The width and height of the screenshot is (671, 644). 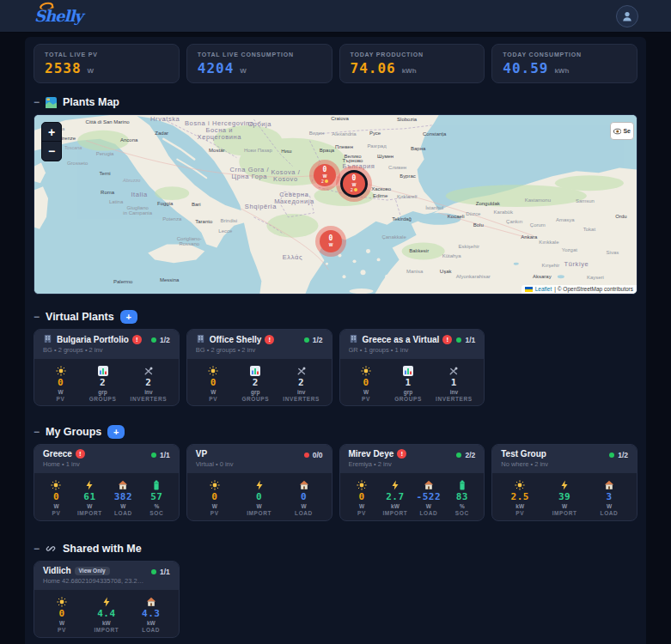 I want to click on plant-card: Mirev Deye!Eremiya • 2 inv2/20WPV2.7kWIM…, so click(x=412, y=483).